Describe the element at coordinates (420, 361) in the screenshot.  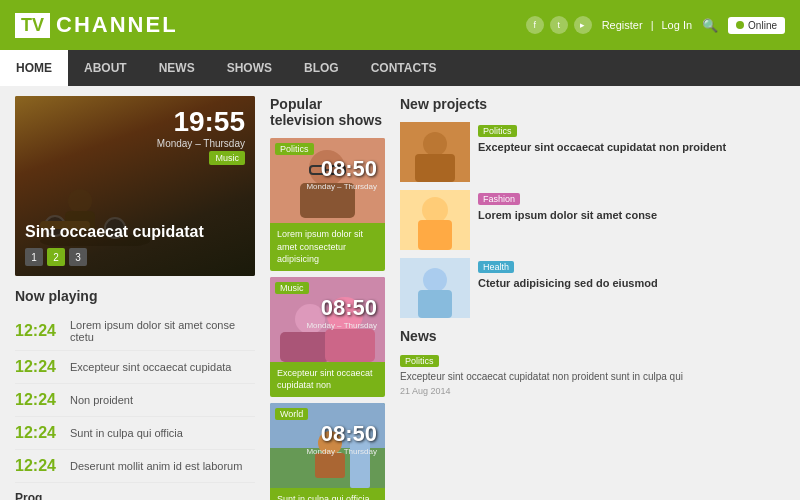
I see `news-category: Politics` at that location.